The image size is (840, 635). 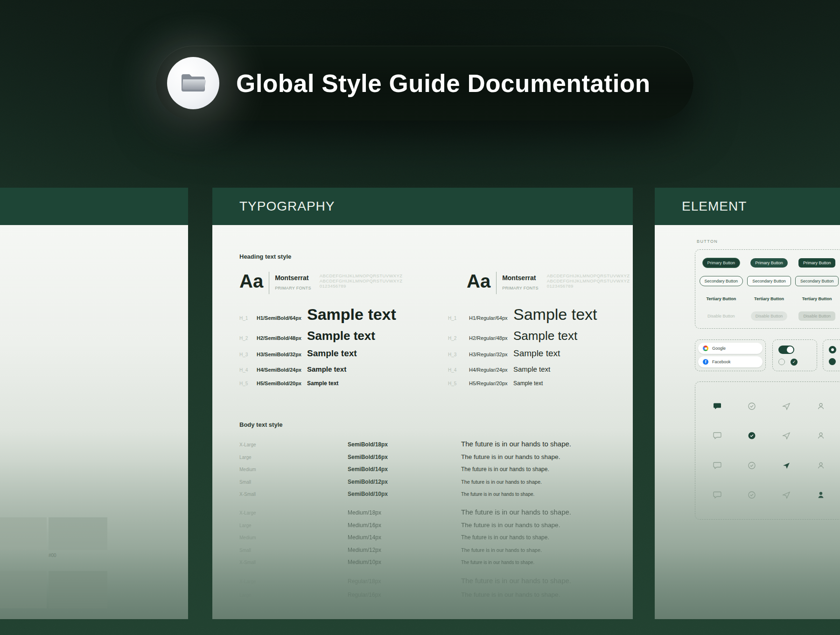 I want to click on heading-row: H_4 H4/SemiBold/24px Sample text, so click(x=293, y=369).